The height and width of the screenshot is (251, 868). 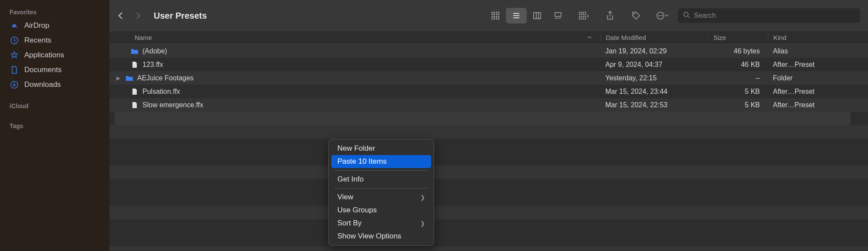 What do you see at coordinates (381, 188) in the screenshot?
I see `menu-divider` at bounding box center [381, 188].